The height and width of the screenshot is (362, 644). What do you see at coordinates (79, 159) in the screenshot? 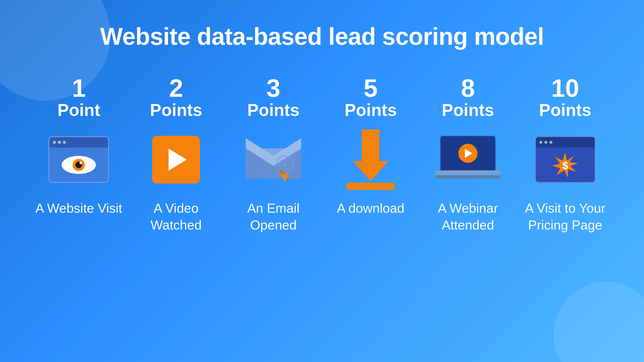
I see `browser-eye-icon` at bounding box center [79, 159].